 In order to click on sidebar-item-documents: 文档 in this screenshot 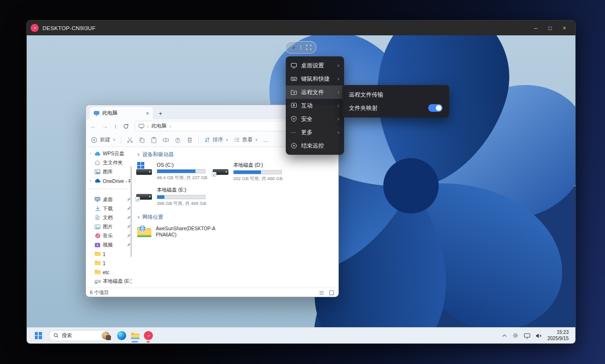, I will do `click(109, 218)`.